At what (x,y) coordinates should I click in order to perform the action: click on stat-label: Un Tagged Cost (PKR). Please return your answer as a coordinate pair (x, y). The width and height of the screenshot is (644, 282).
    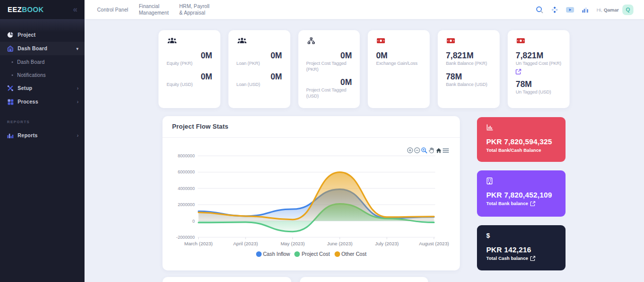
    Looking at the image, I should click on (538, 64).